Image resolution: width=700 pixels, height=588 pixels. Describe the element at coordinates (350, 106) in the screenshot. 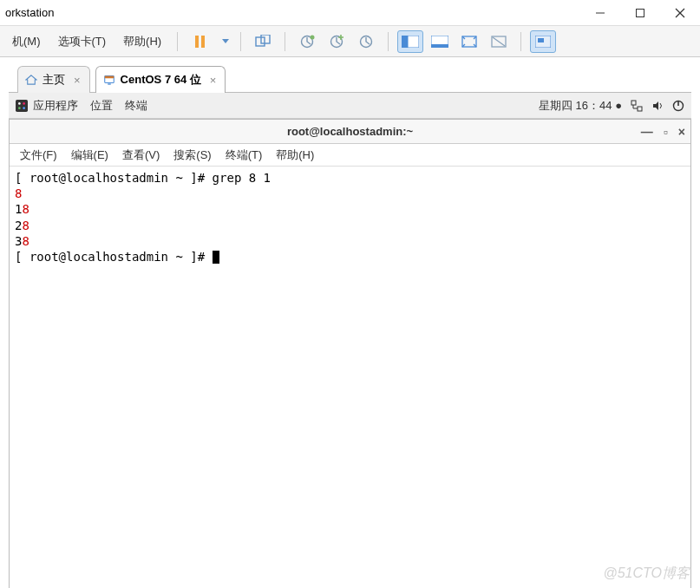

I see `guest-top-panel: 应用程序 位置 终端 星期四 16：44 ●` at that location.